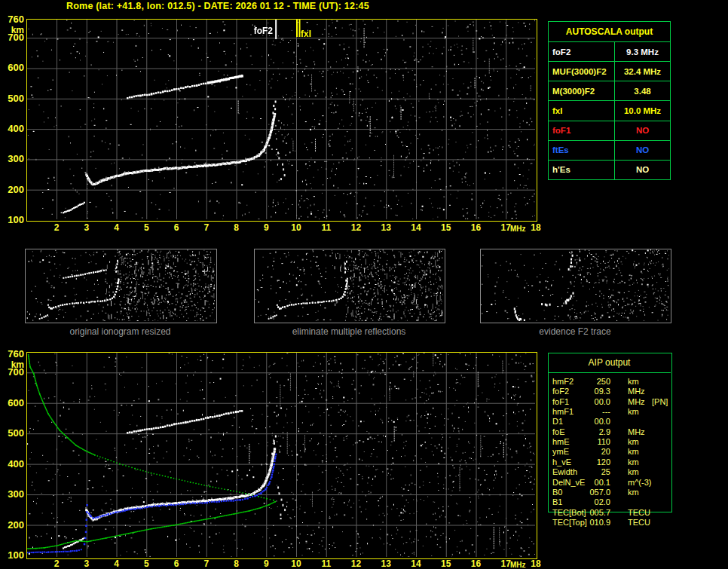  I want to click on top-x-tick: 18, so click(536, 228).